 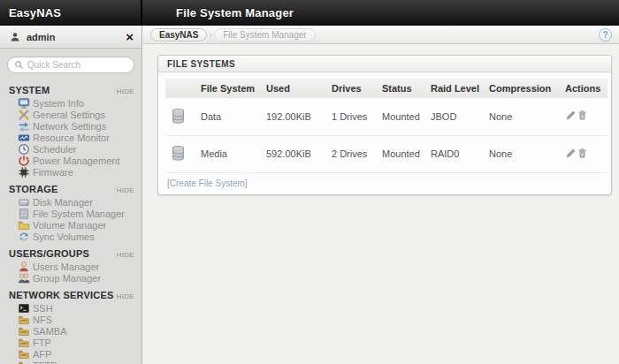 What do you see at coordinates (42, 320) in the screenshot?
I see `sidebar-item-label: NFS` at bounding box center [42, 320].